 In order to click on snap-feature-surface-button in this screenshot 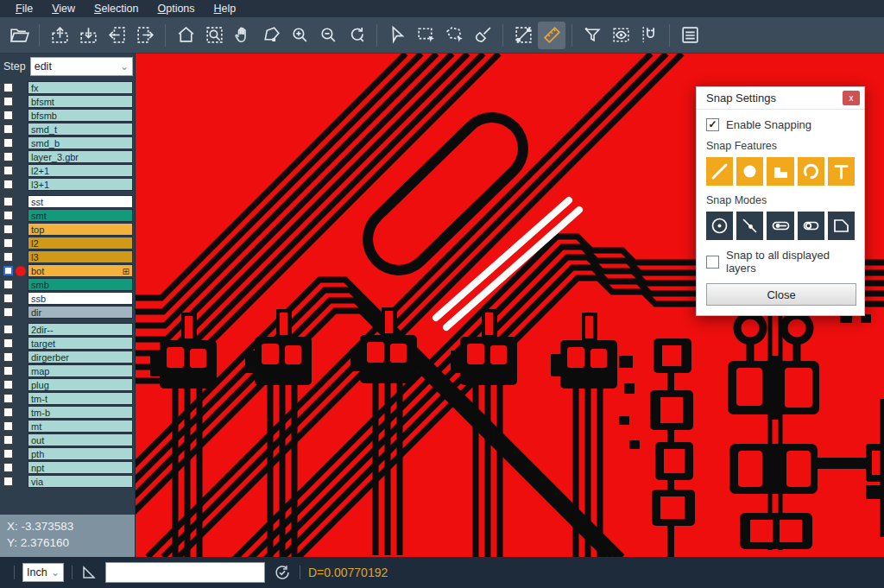, I will do `click(780, 171)`.